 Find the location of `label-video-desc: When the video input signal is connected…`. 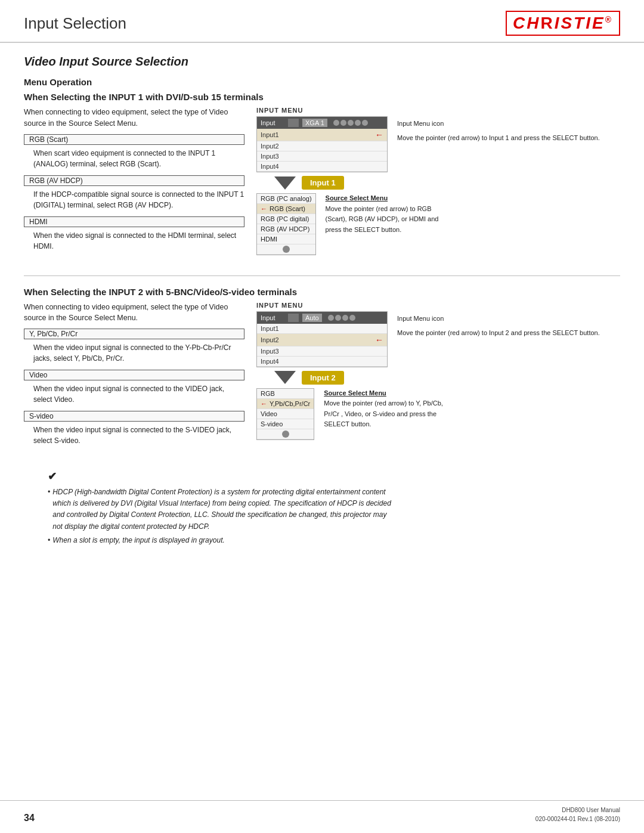

label-video-desc: When the video input signal is connected… is located at coordinates (139, 394).